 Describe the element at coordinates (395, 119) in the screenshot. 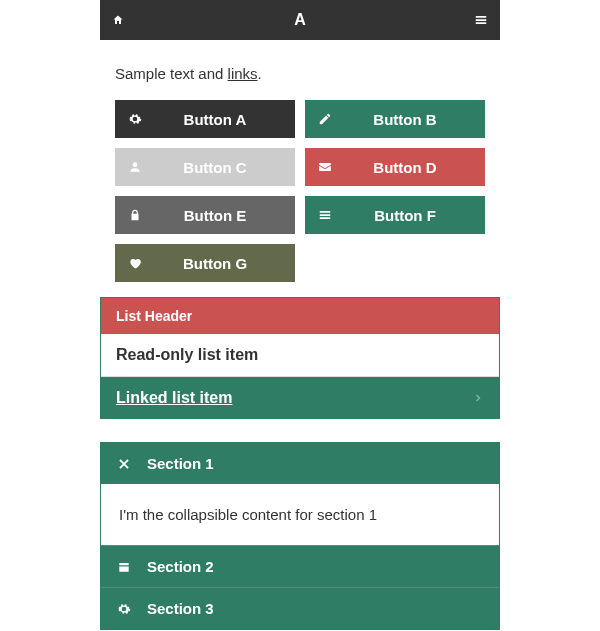

I see `button-b: Button B` at that location.